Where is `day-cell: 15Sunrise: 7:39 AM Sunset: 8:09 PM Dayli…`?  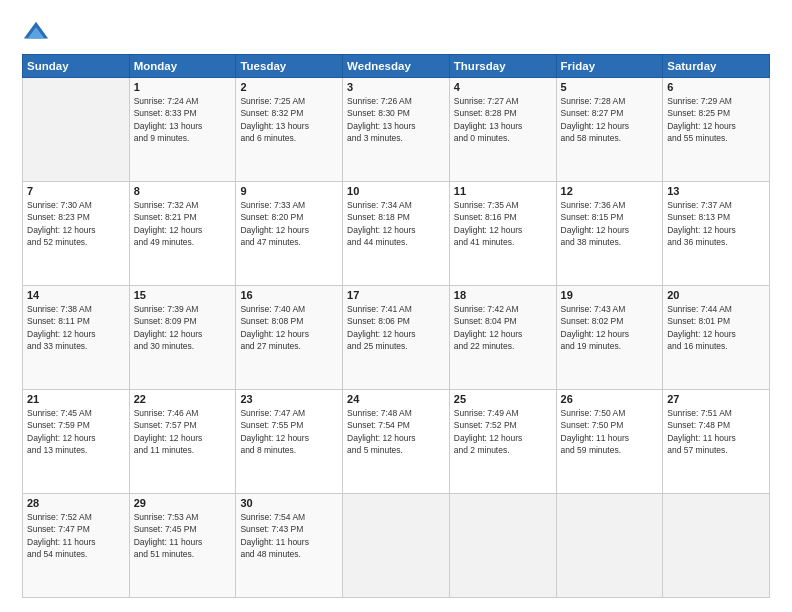
day-cell: 15Sunrise: 7:39 AM Sunset: 8:09 PM Dayli… is located at coordinates (182, 338).